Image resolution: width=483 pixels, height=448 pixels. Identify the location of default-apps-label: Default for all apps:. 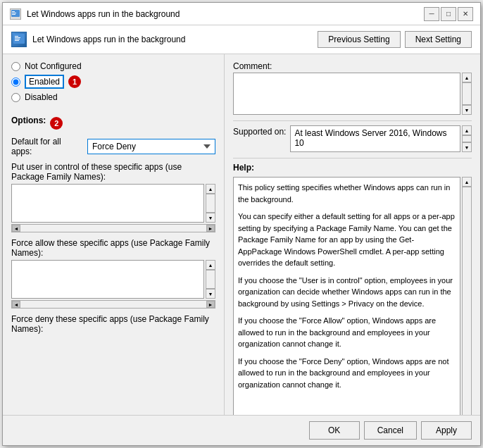
(46, 147).